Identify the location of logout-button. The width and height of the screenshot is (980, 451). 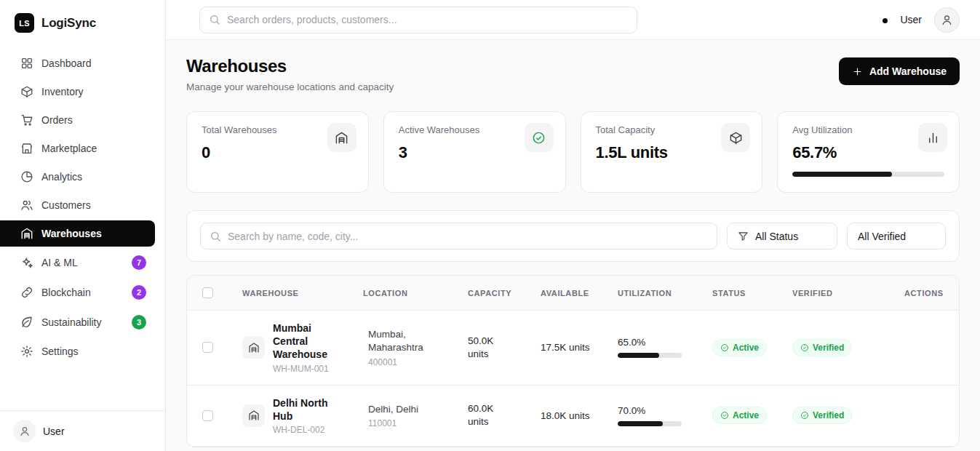
(151, 431).